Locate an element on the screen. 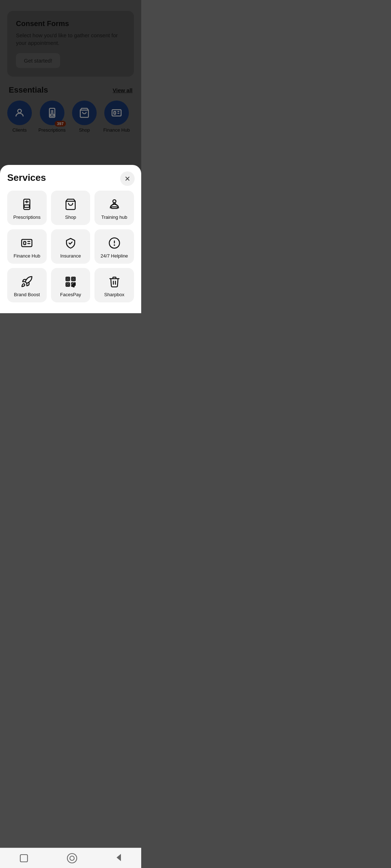  modal-overlay: Services Prescriptions is located at coordinates (71, 157).